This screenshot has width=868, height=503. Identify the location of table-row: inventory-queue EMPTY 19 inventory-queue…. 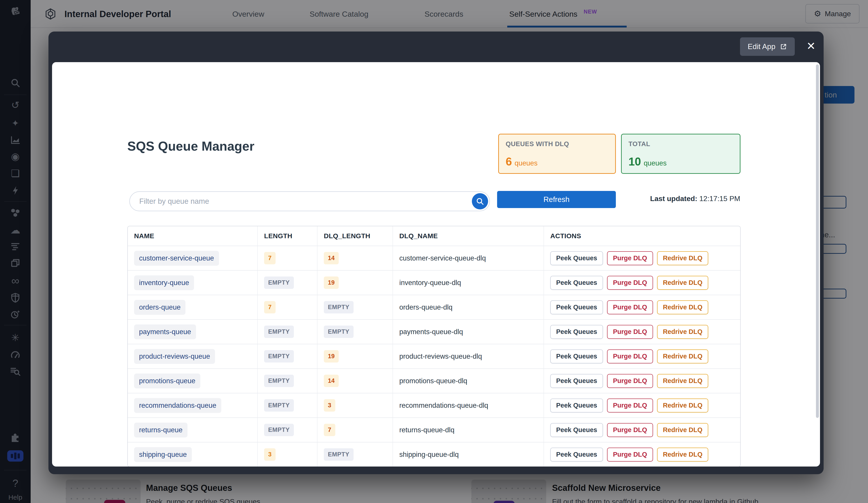
(434, 282).